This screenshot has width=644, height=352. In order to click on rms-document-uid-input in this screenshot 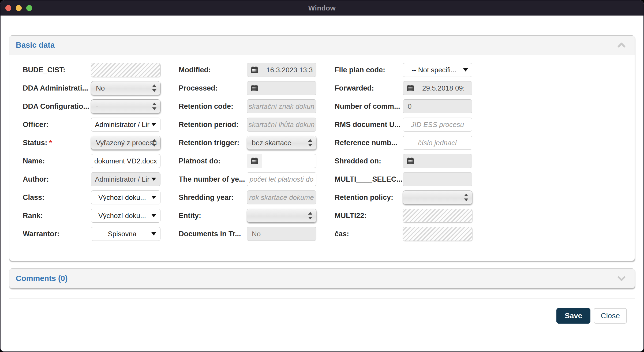, I will do `click(437, 125)`.